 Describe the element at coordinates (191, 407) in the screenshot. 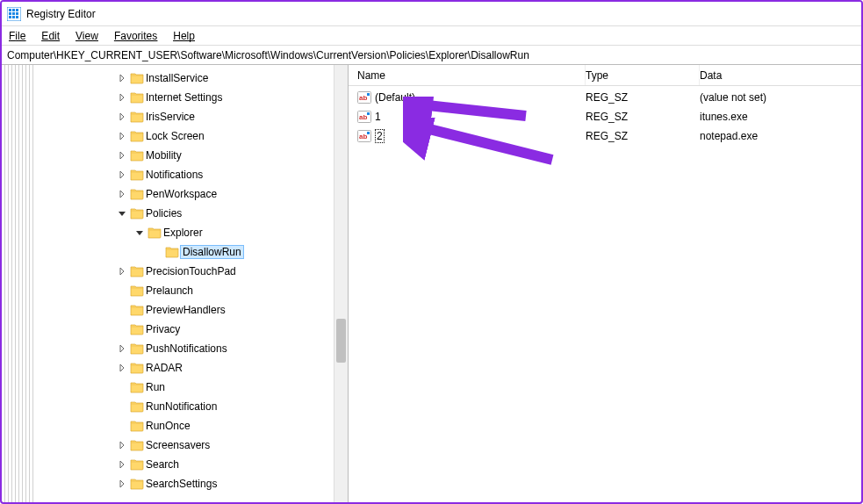

I see `tree-item: RunNotification` at that location.